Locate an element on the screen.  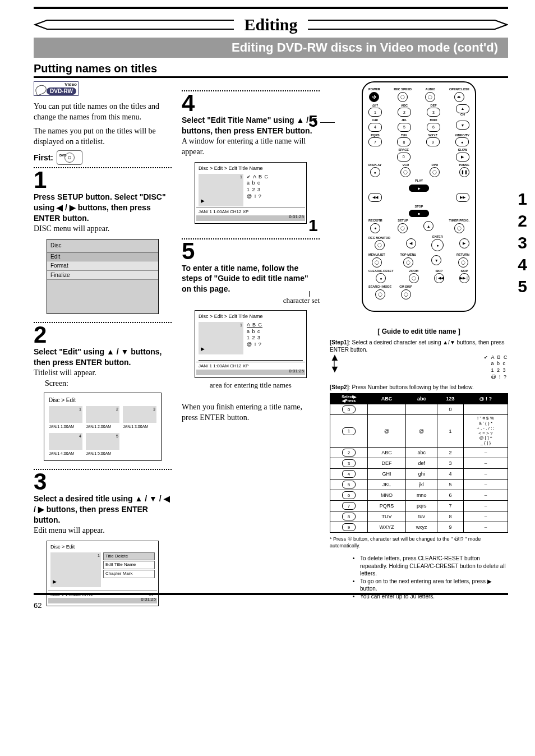
step-2-head: Select "Edit" using ▲ / ▼ buttons, then … is located at coordinates (103, 357).